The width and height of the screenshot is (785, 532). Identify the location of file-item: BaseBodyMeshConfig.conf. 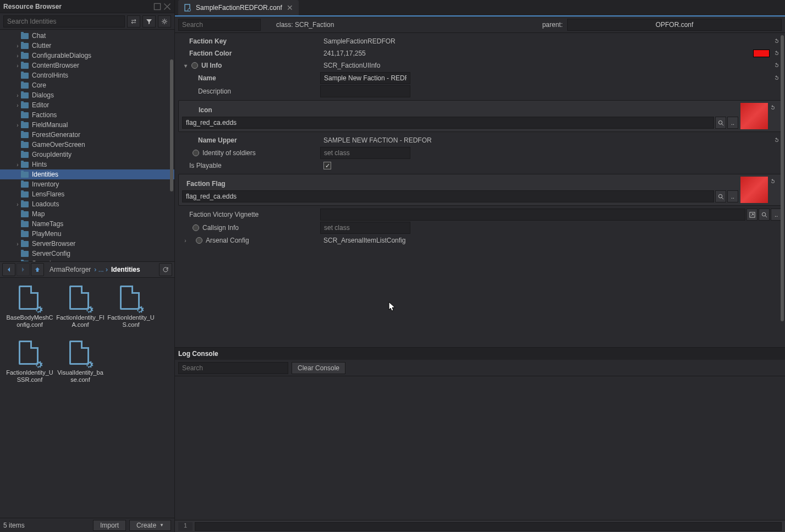
(30, 310).